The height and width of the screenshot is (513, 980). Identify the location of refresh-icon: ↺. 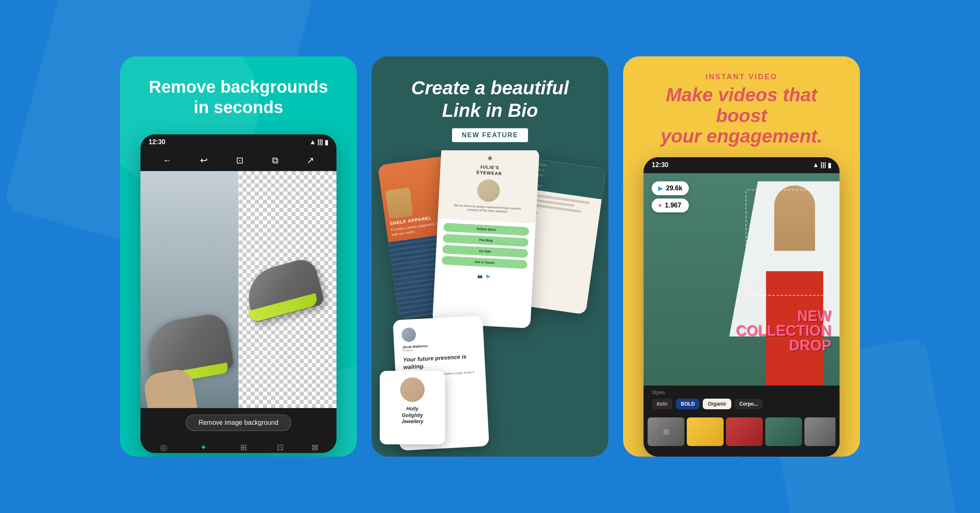
(680, 456).